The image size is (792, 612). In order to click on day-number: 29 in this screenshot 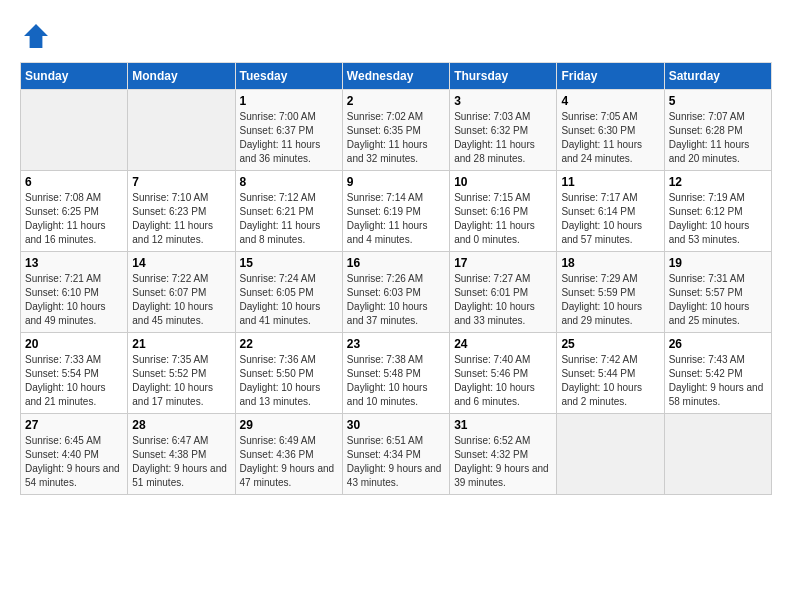, I will do `click(289, 425)`.